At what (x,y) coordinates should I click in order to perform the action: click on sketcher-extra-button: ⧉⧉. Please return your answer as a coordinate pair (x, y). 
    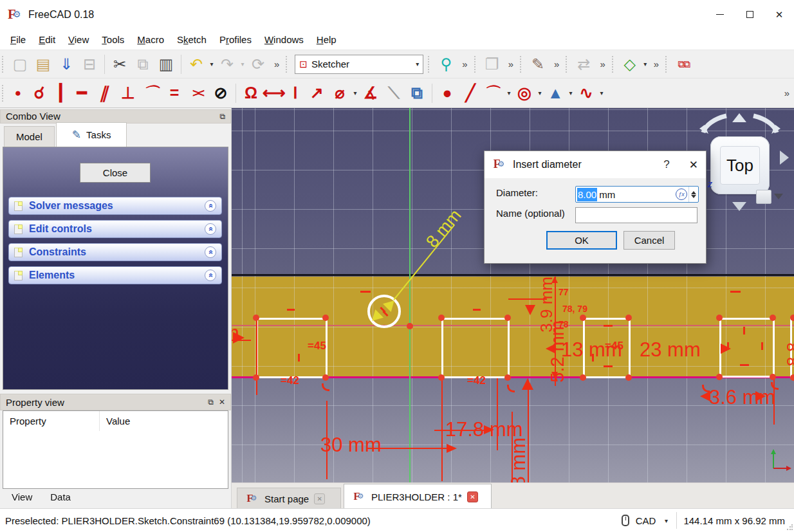
    Looking at the image, I should click on (683, 64).